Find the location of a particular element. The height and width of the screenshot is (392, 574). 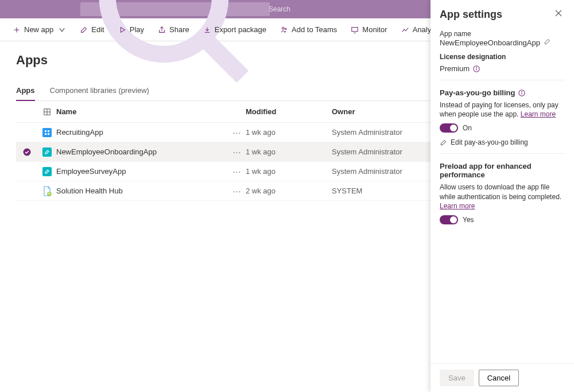

edit-button: Edit is located at coordinates (92, 30).